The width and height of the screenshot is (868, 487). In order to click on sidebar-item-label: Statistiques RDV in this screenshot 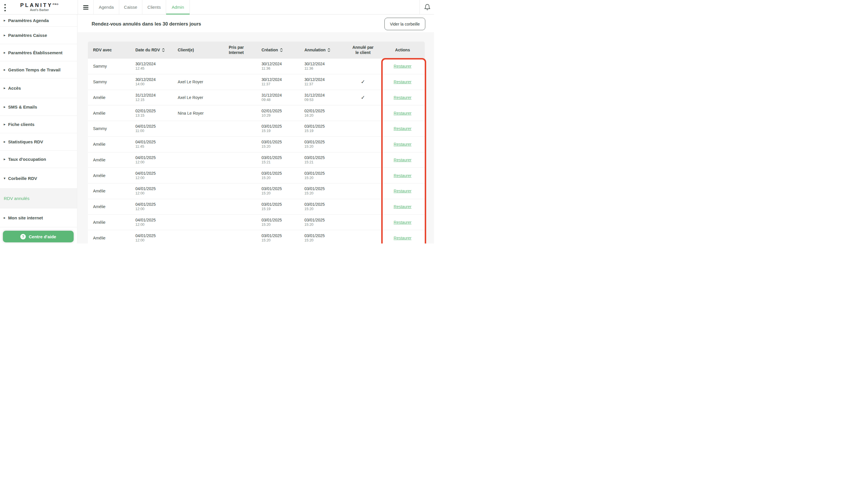, I will do `click(26, 142)`.